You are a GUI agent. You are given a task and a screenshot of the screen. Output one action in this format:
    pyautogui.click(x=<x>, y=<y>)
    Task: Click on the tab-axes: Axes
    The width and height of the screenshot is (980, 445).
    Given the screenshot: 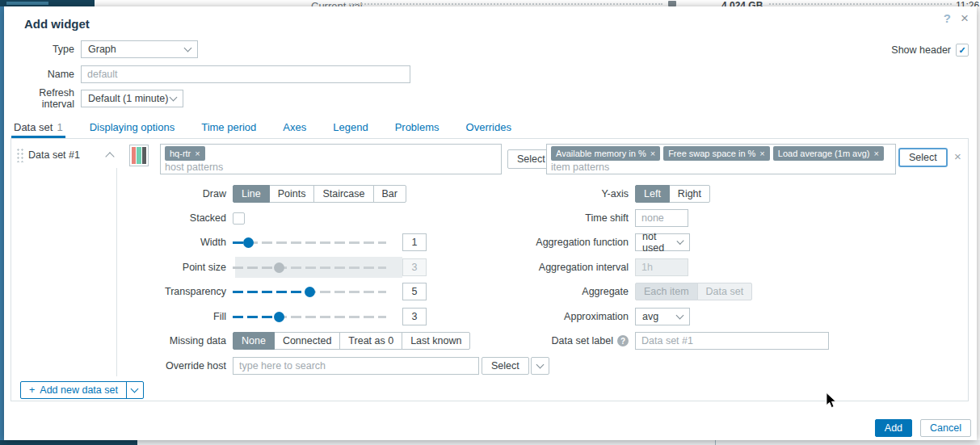 What is the action you would take?
    pyautogui.click(x=294, y=129)
    